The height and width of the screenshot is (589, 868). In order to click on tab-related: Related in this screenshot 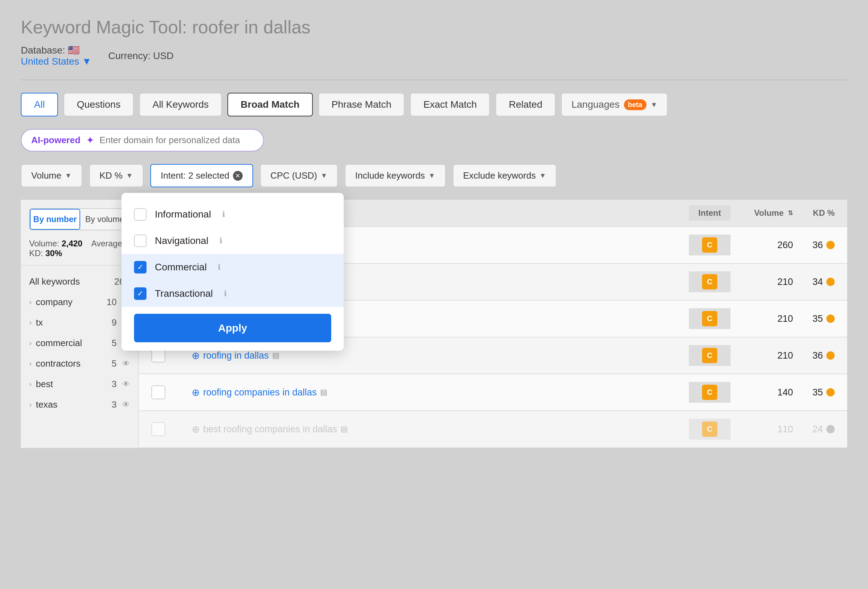, I will do `click(526, 105)`.